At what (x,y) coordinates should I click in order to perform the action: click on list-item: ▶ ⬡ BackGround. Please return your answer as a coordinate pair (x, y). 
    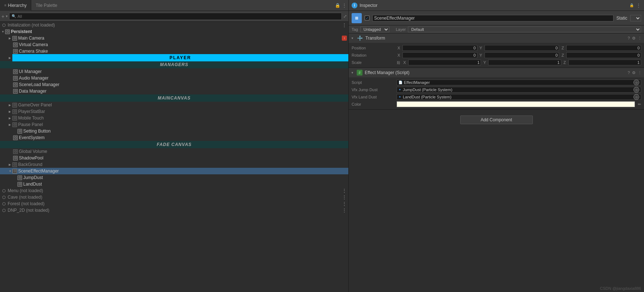
    Looking at the image, I should click on (174, 165).